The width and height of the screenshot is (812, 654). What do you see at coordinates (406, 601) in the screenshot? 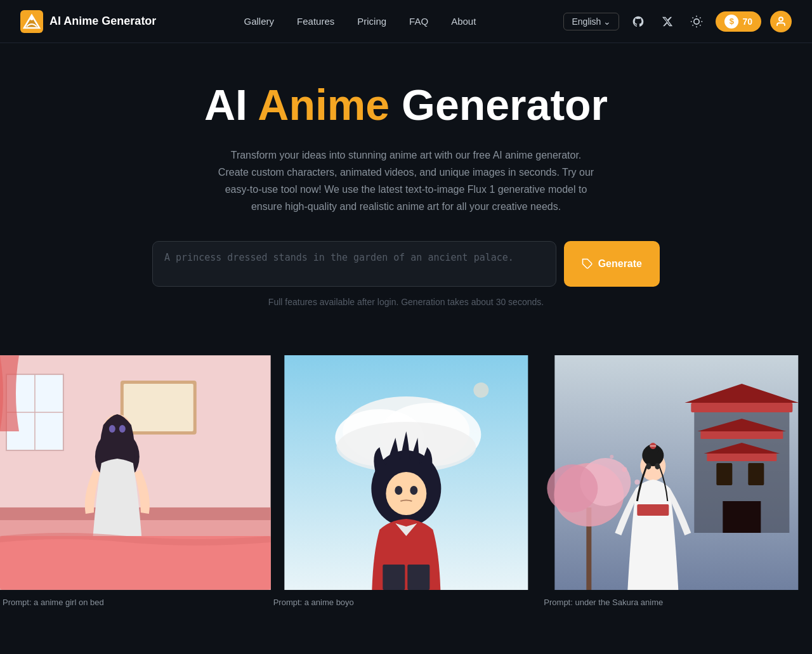
I see `gallery-caption-2: Prompt: a anime boyo` at bounding box center [406, 601].